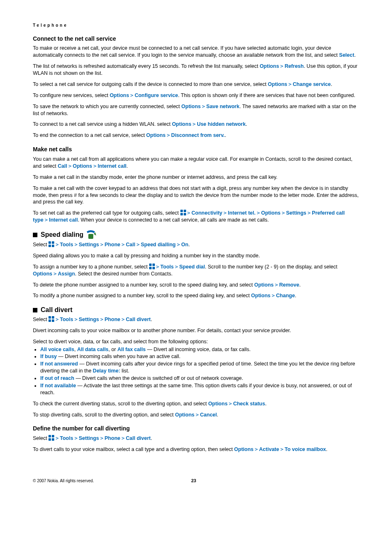  What do you see at coordinates (347, 55) in the screenshot?
I see `ui-term-select: Select` at bounding box center [347, 55].